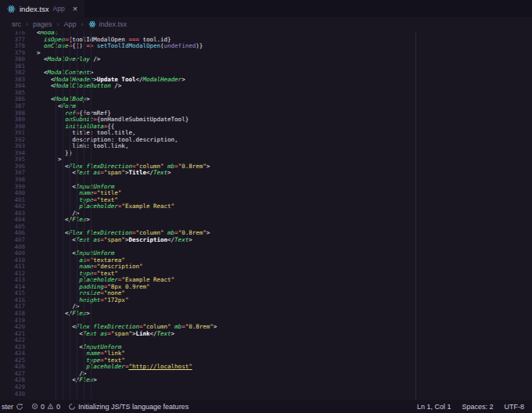 The image size is (532, 413). Describe the element at coordinates (79, 86) in the screenshot. I see `code-text: <ModalCloseButton />` at that location.